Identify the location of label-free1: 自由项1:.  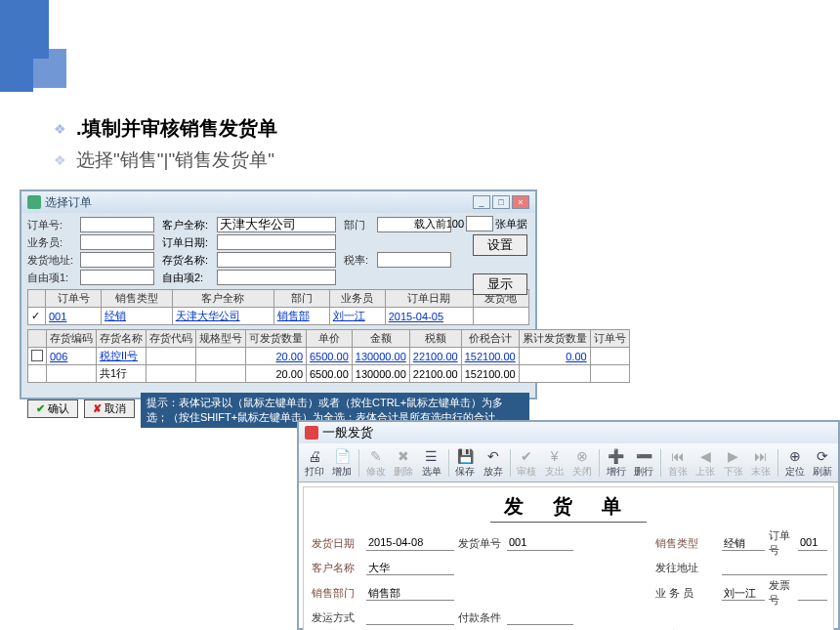
(52, 277).